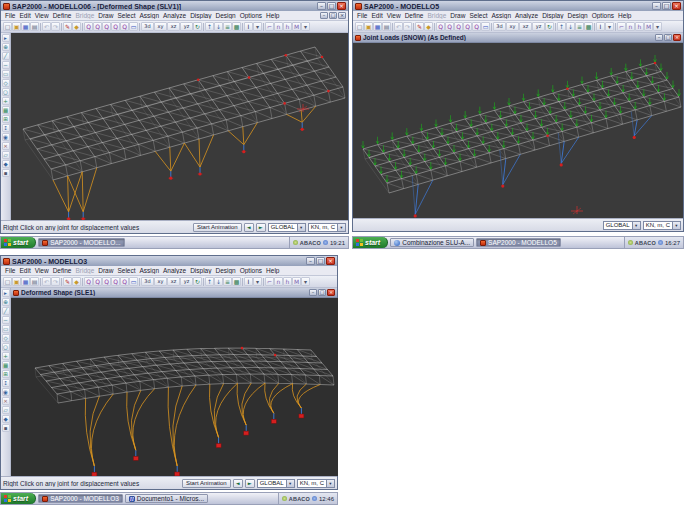 Image resolution: width=684 pixels, height=513 pixels. What do you see at coordinates (278, 282) in the screenshot?
I see `quick-draw-frame-icon: n` at bounding box center [278, 282].